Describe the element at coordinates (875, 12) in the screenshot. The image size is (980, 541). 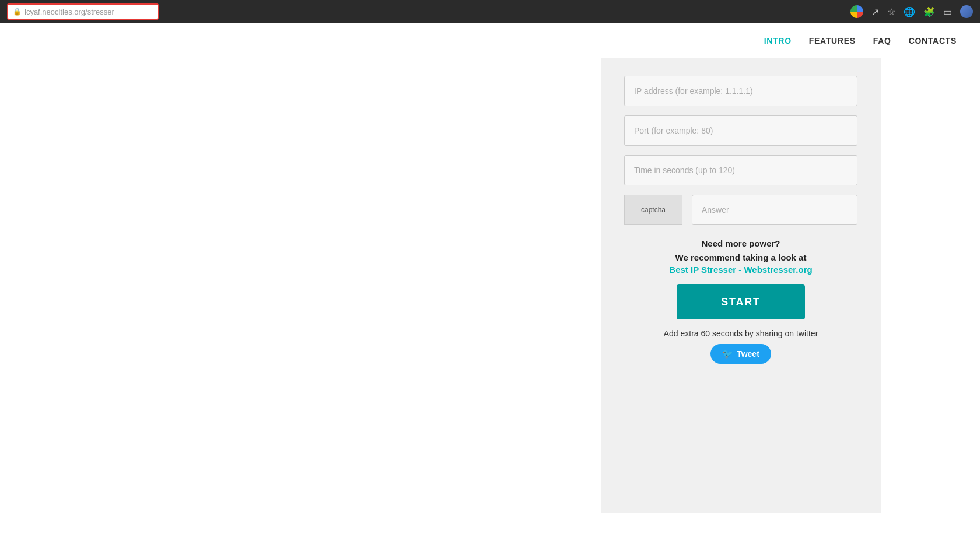
I see `share-icon: ↗` at that location.